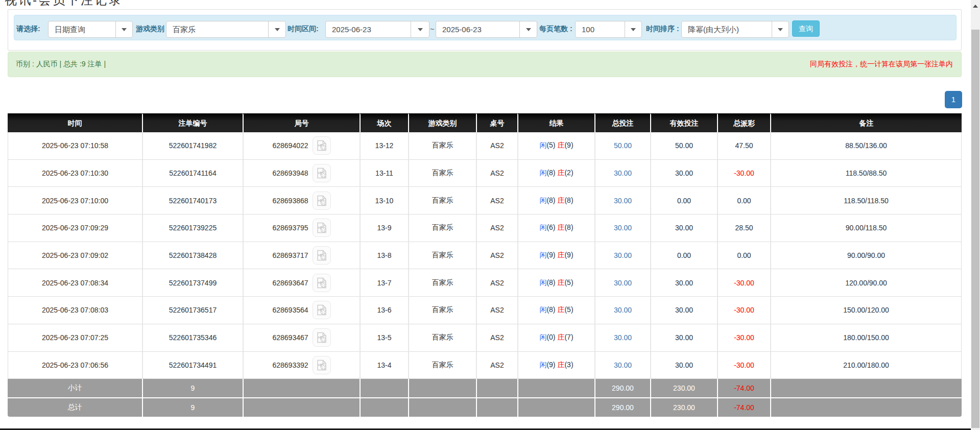 The width and height of the screenshot is (980, 430). Describe the element at coordinates (975, 5) in the screenshot. I see `scrollbar-up-button` at that location.